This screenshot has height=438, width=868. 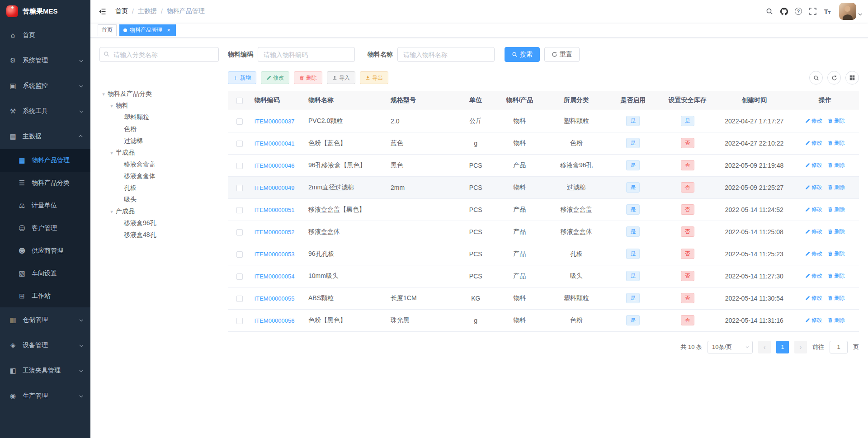 What do you see at coordinates (45, 61) in the screenshot?
I see `sidebar-item-system: ⚙系统管理` at bounding box center [45, 61].